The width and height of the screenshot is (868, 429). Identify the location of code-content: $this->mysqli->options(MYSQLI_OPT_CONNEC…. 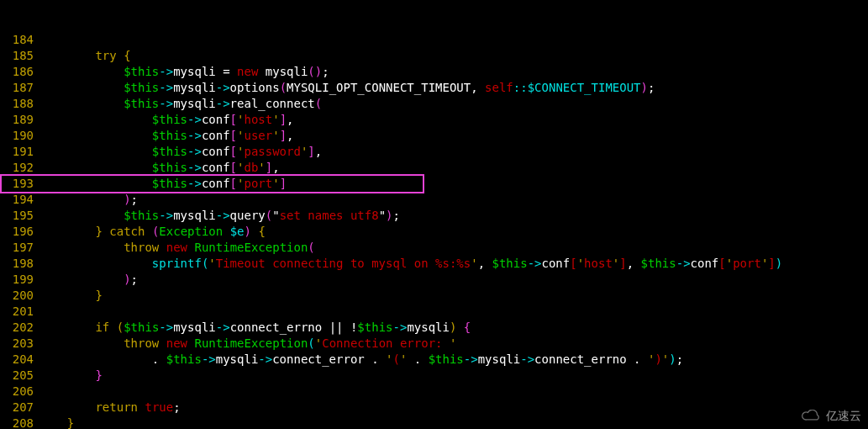
(454, 87).